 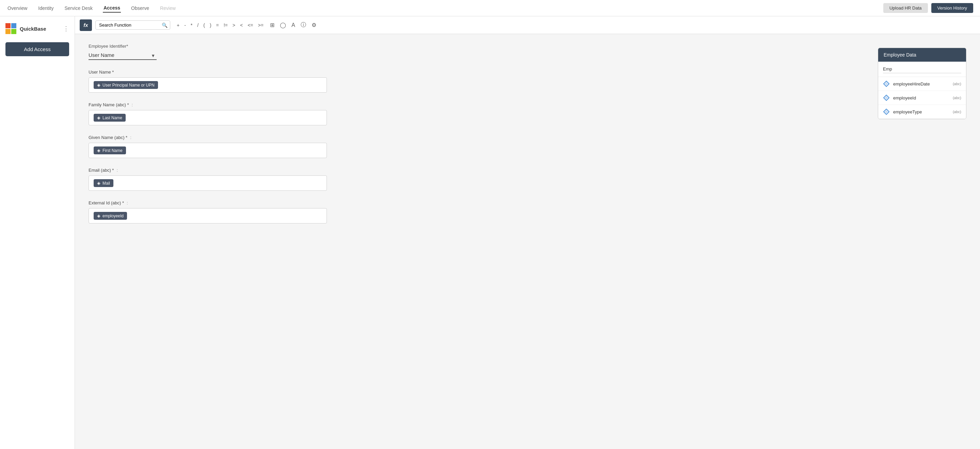 What do you see at coordinates (208, 183) in the screenshot?
I see `email-input-box: ◈ Mail` at bounding box center [208, 183].